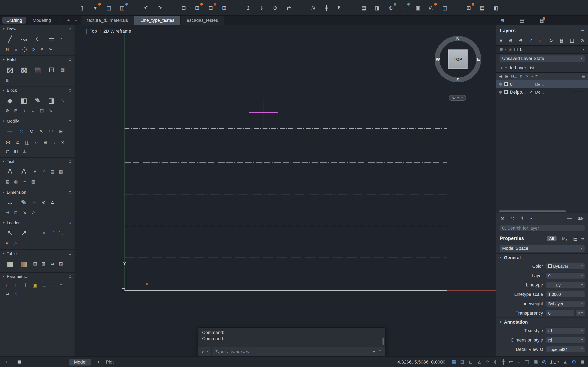 The width and height of the screenshot is (588, 367). I want to click on freeze-icon: ☀, so click(531, 92).